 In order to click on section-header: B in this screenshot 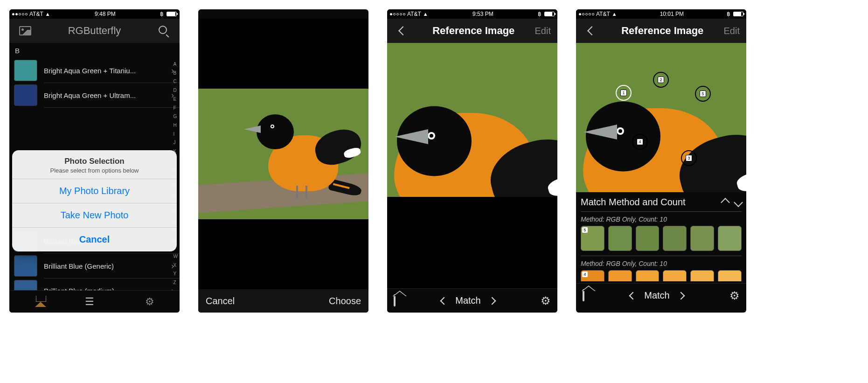, I will do `click(94, 50)`.